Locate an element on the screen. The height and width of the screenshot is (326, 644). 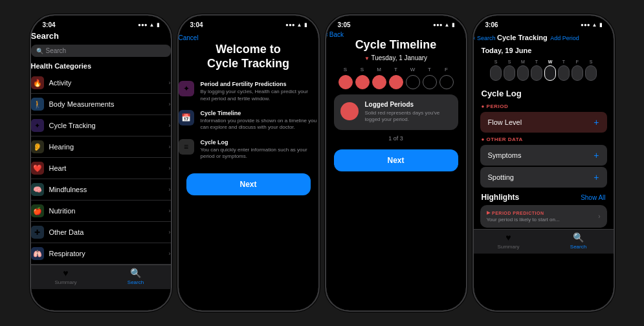
today-bar: Today, 19 June is located at coordinates (544, 50).